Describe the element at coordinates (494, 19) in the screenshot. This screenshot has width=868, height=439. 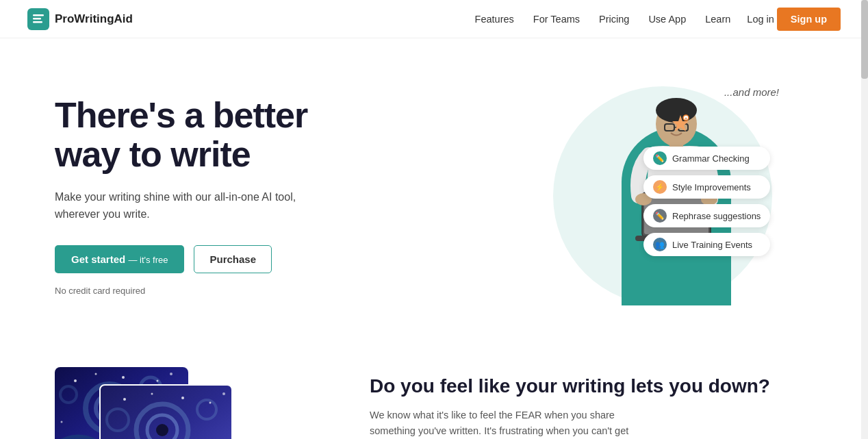
I see `nav-features: Features` at that location.